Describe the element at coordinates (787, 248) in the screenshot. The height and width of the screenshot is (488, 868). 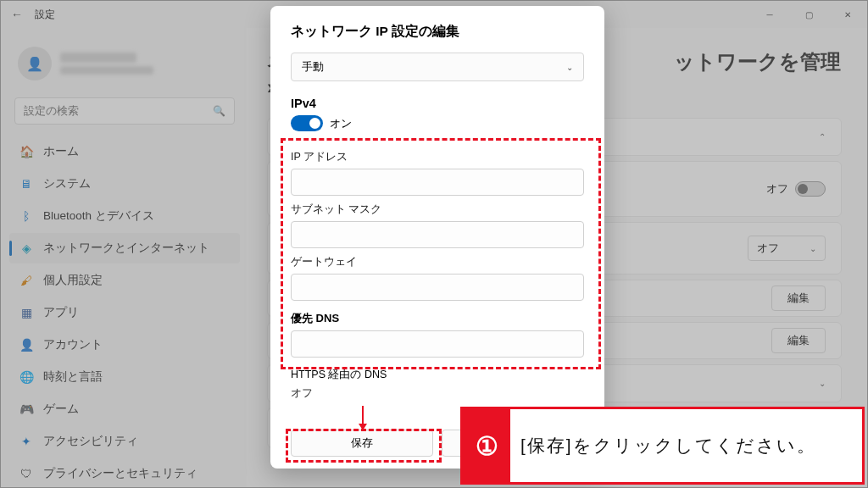
I see `dropdown-off: オフ ⌄` at that location.